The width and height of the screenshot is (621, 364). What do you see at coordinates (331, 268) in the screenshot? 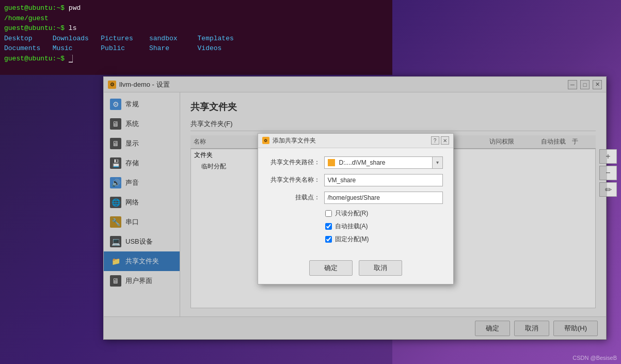
I see `dialog-ok-button: 确定` at bounding box center [331, 268].